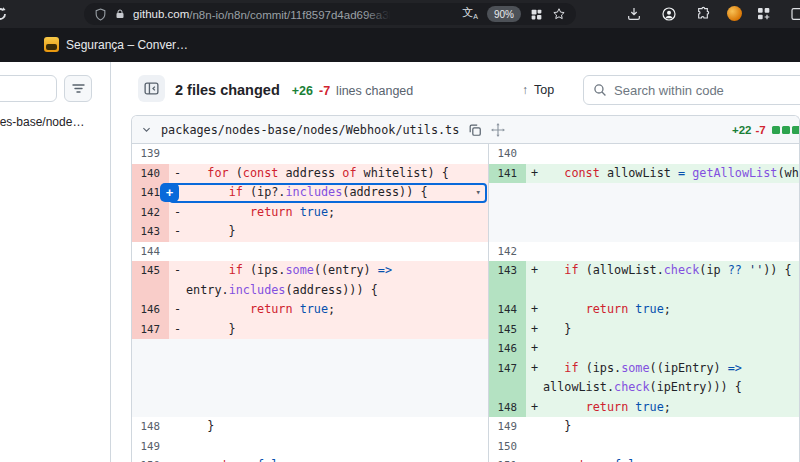 Image resolution: width=800 pixels, height=462 pixels. I want to click on code-search-box, so click(692, 90).